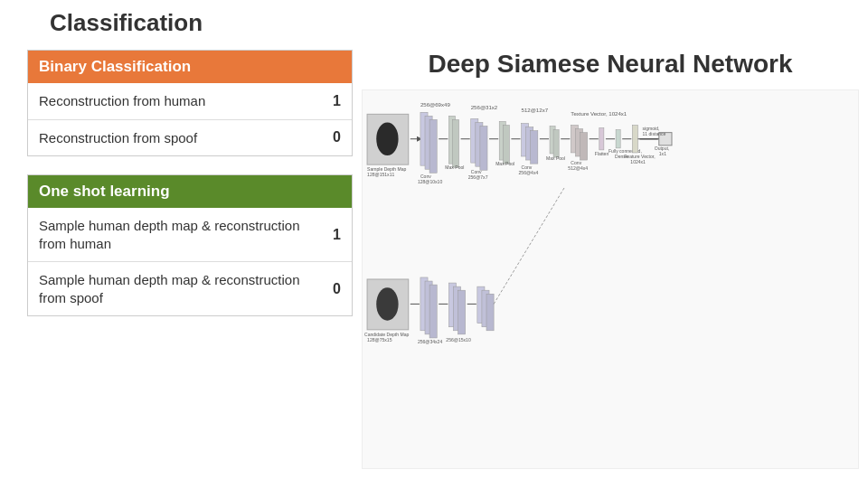  What do you see at coordinates (190, 246) in the screenshot?
I see `one-shot-learning-table: One shot learning Sample human depth map…` at bounding box center [190, 246].